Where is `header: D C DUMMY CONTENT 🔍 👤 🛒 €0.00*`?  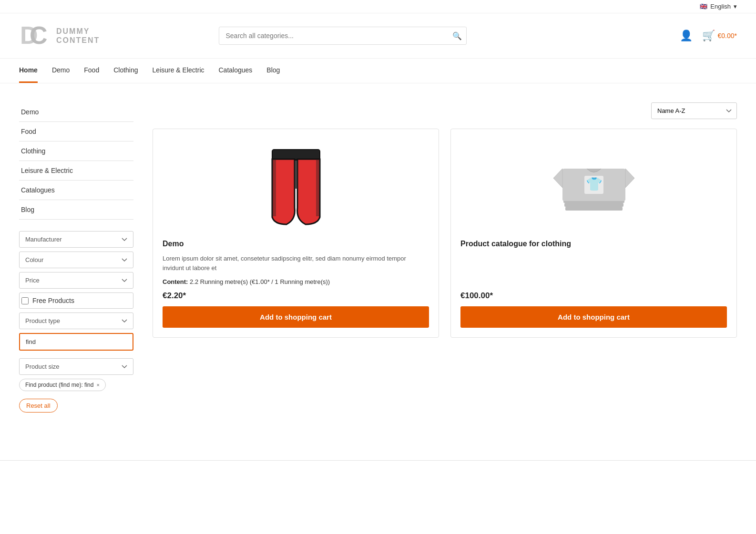
header: D C DUMMY CONTENT 🔍 👤 🛒 €0.00* is located at coordinates (378, 36).